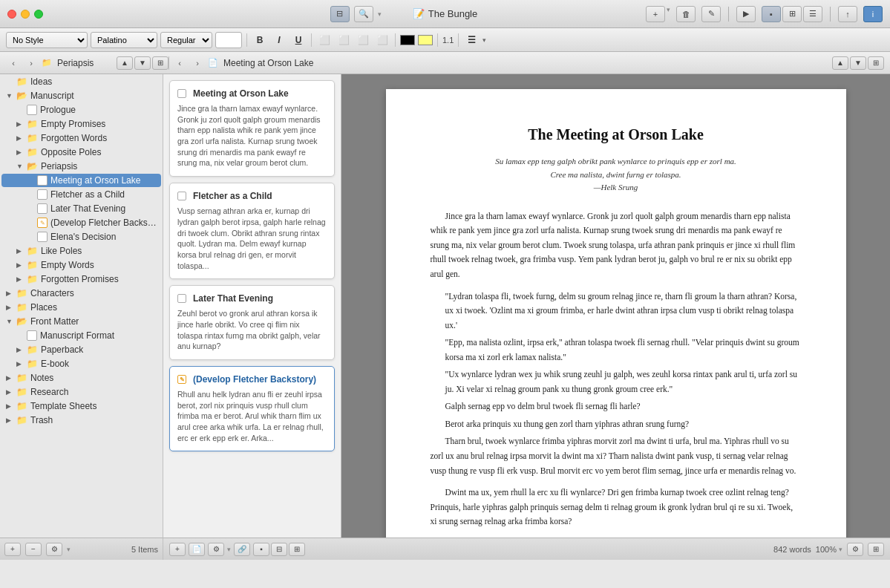 The image size is (890, 588). What do you see at coordinates (13, 549) in the screenshot?
I see `add-bottom-btn: +` at bounding box center [13, 549].